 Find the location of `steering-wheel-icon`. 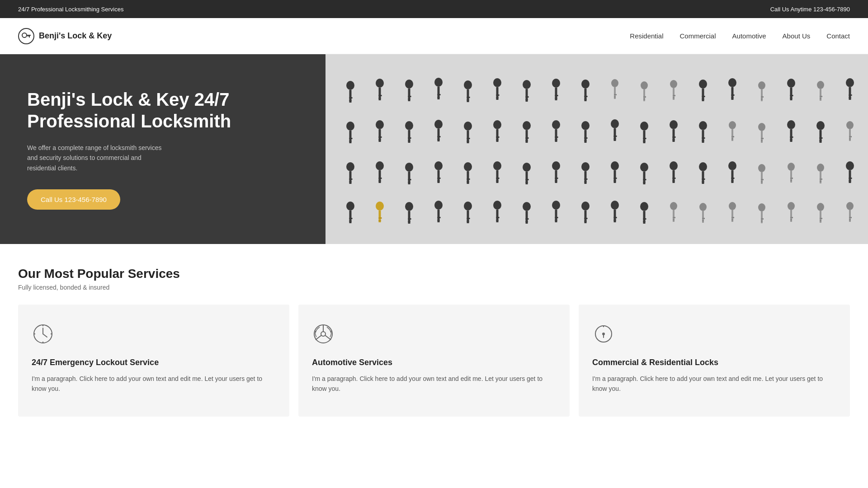

steering-wheel-icon is located at coordinates (323, 334).